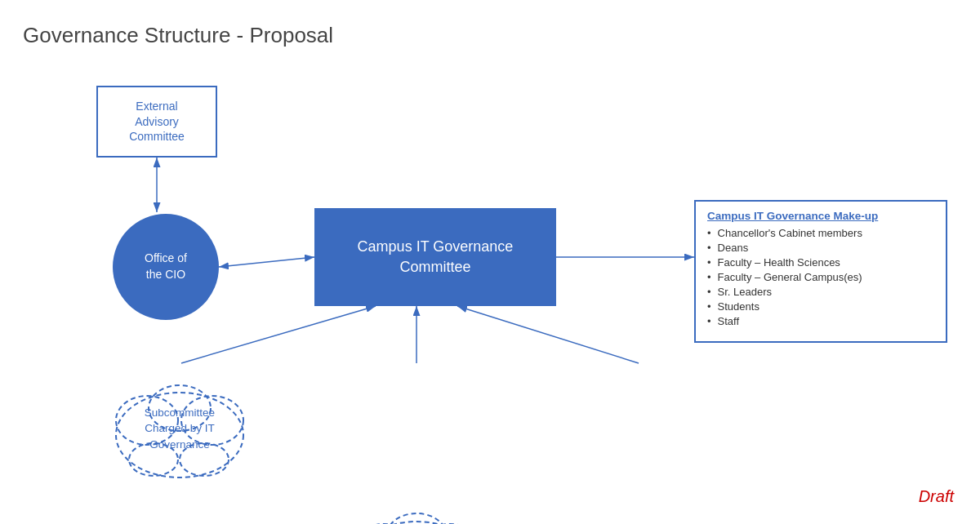 This screenshot has height=524, width=980. I want to click on page-title: Governance Structure - Proposal, so click(178, 36).